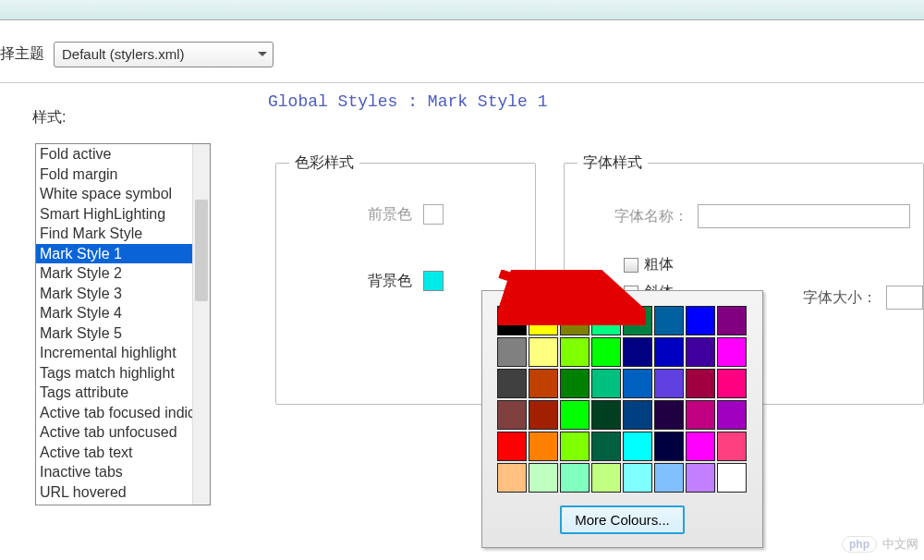  What do you see at coordinates (390, 214) in the screenshot?
I see `foreground-label: 前景色` at bounding box center [390, 214].